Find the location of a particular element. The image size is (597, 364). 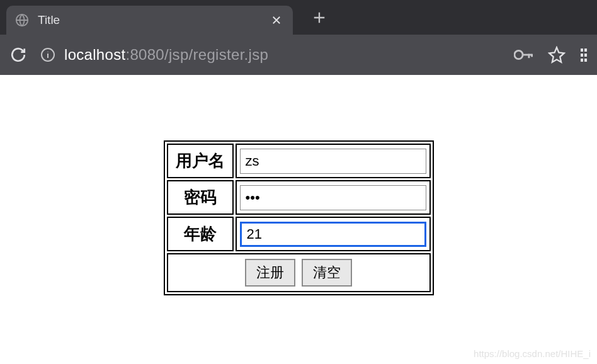

age-input is located at coordinates (333, 234).